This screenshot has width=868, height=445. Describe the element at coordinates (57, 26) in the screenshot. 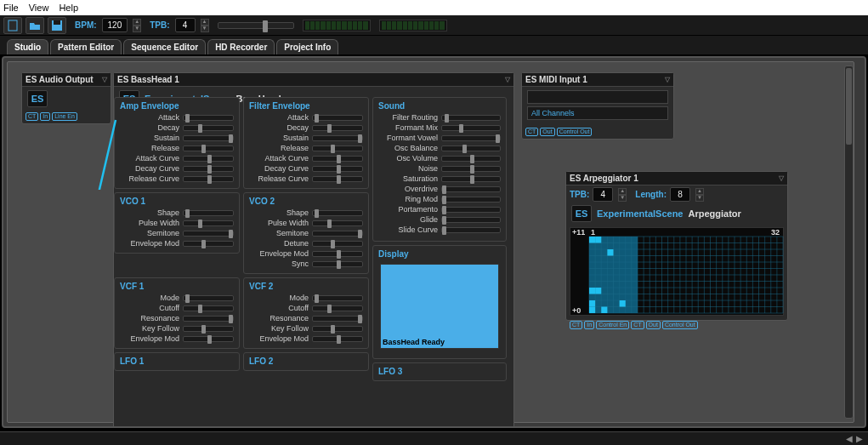

I see `save-disk-icon` at that location.